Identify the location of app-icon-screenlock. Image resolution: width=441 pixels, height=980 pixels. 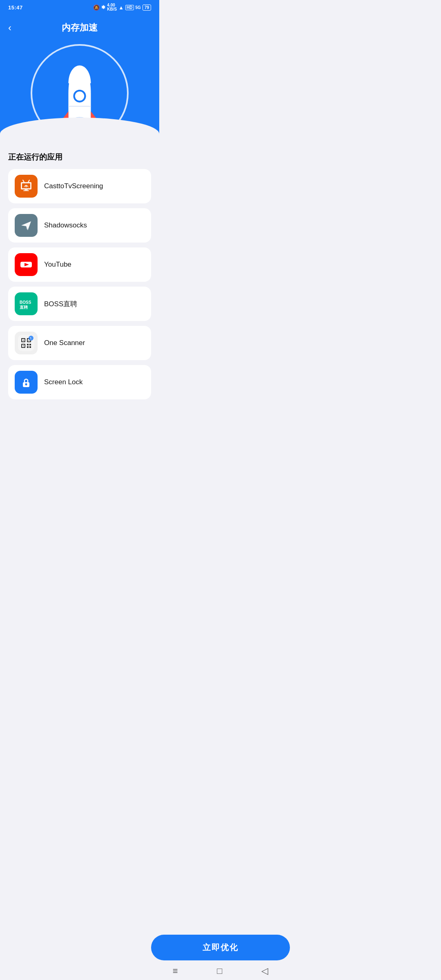
(26, 382).